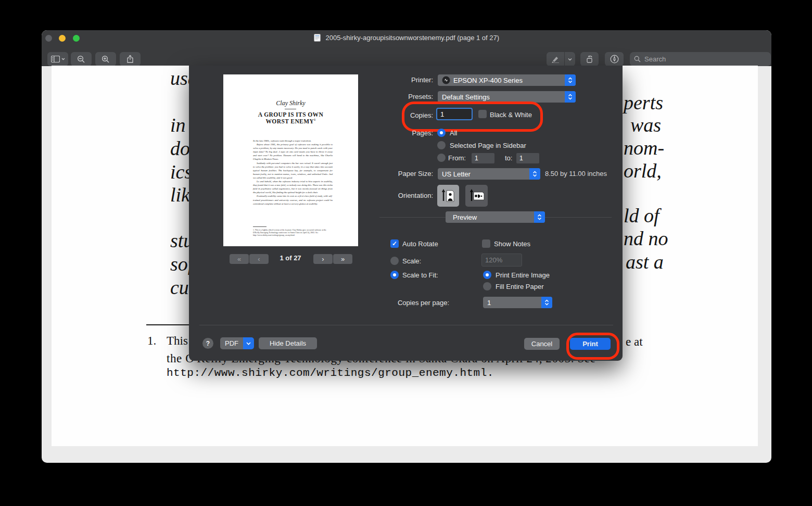 The width and height of the screenshot is (812, 506). I want to click on scale-to-fit-label: Scale to Fit:, so click(421, 275).